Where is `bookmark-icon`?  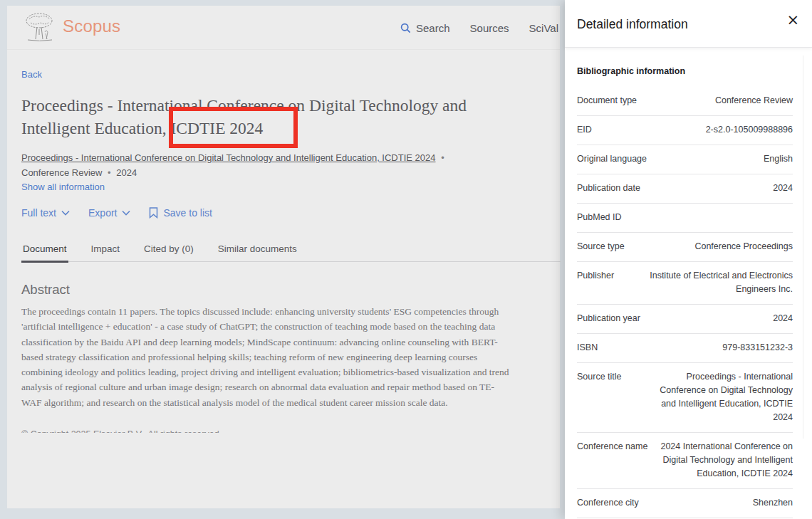 bookmark-icon is located at coordinates (154, 213).